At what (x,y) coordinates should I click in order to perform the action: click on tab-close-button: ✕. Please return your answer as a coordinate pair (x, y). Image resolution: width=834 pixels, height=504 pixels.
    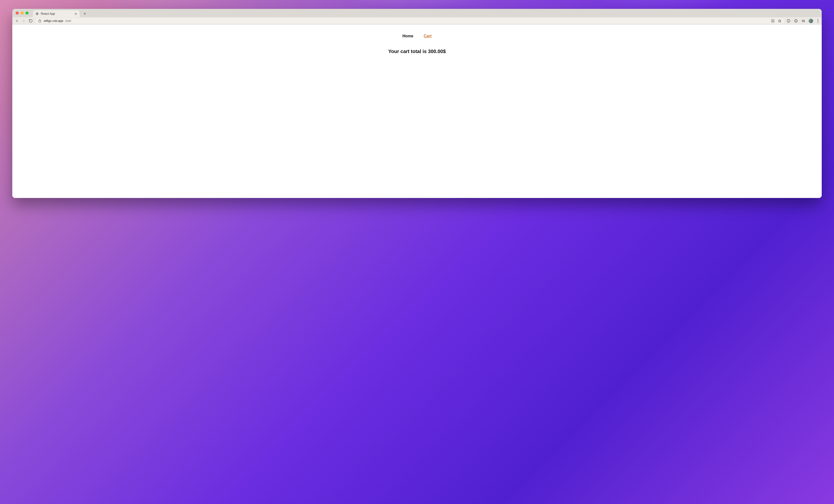
    Looking at the image, I should click on (76, 14).